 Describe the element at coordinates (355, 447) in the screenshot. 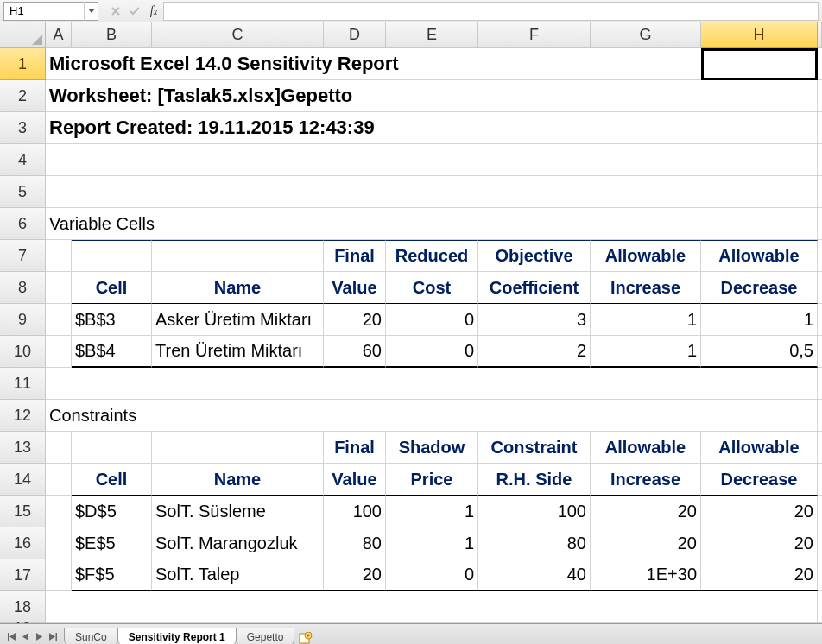

I see `conhdr-final: Final` at that location.